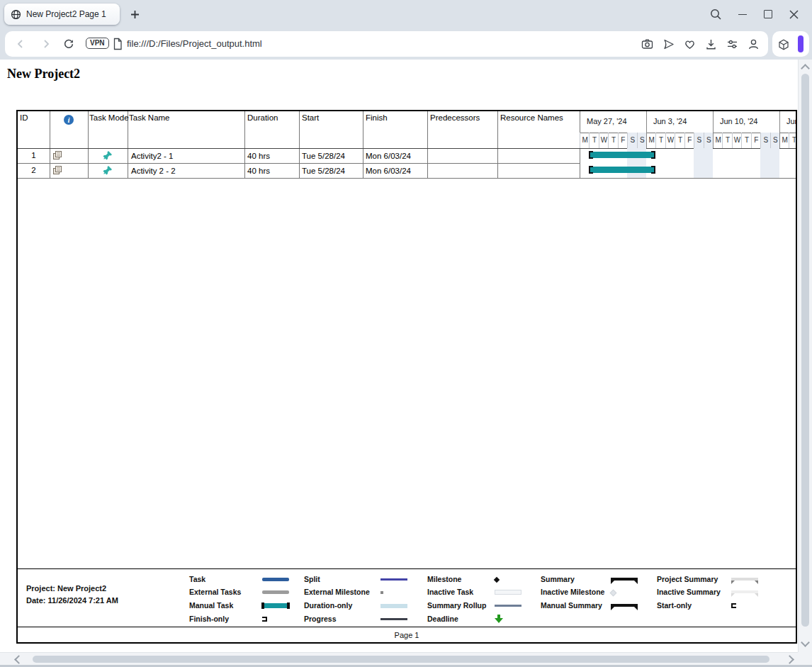 The image size is (812, 667). I want to click on legend-swatch-manual-bar, so click(276, 605).